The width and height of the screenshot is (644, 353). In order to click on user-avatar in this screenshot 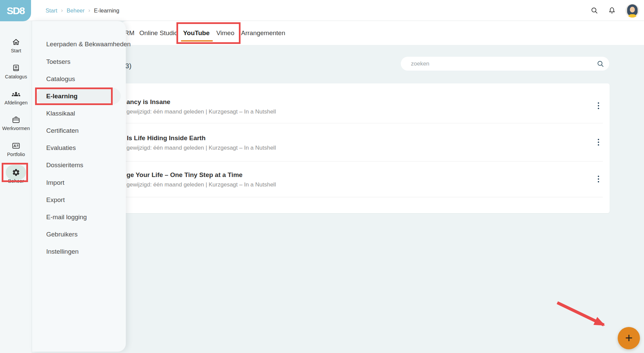, I will do `click(632, 11)`.